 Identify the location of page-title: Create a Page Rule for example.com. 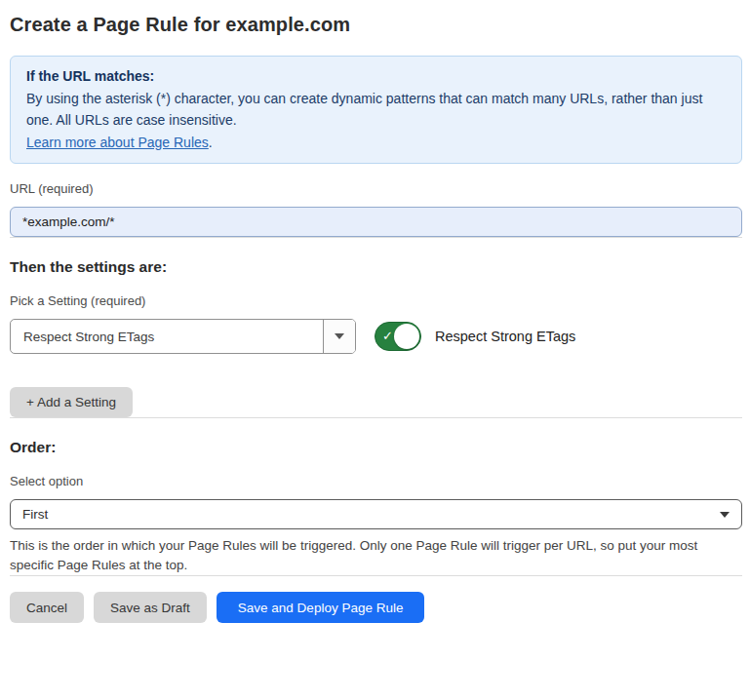
(376, 25).